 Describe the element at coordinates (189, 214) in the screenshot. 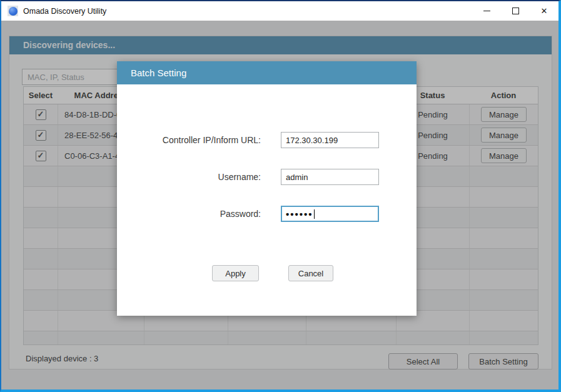

I see `password-label: Password:` at that location.